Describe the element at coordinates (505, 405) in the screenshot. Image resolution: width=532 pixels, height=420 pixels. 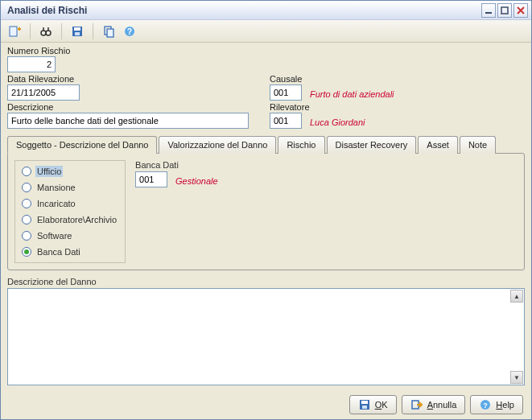
I see `help-label: Help` at that location.